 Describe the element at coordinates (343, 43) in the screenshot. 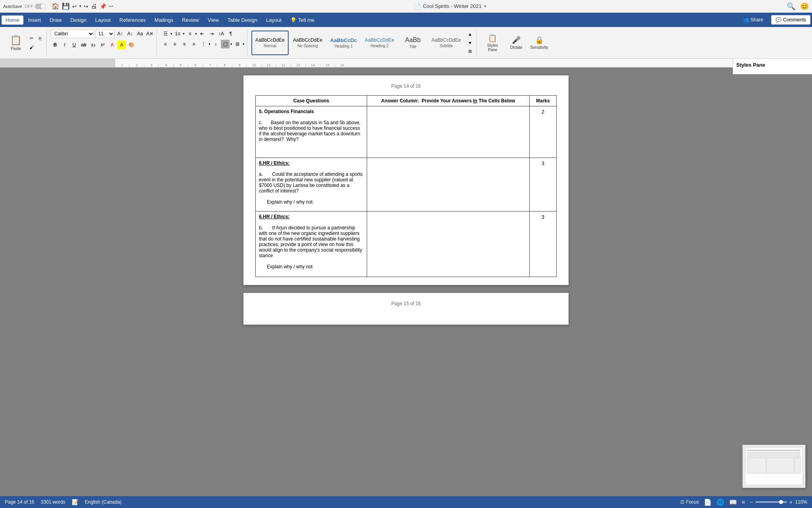

I see `style-heading1: AaBbCcDc Heading 1` at that location.